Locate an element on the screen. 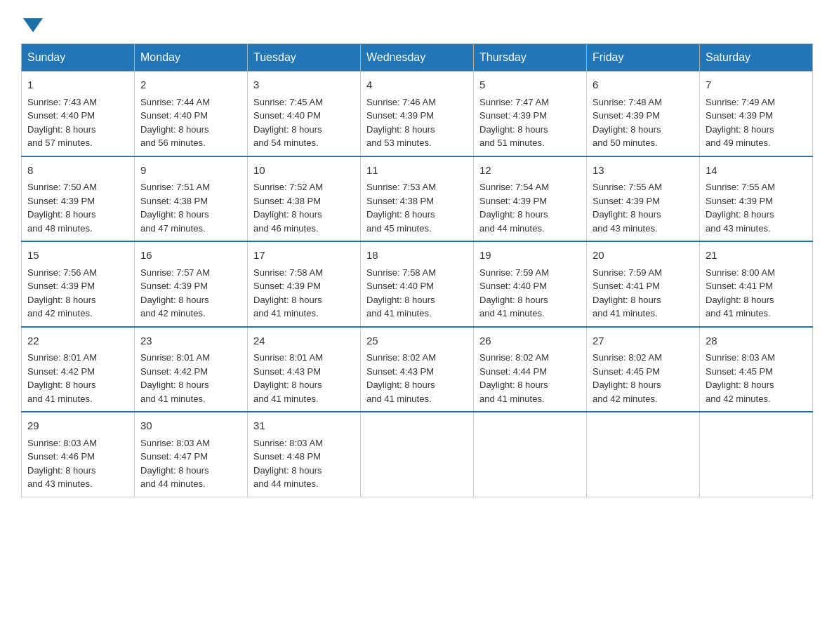 This screenshot has width=834, height=644. calendar-header-wednesday: Wednesday is located at coordinates (417, 58).